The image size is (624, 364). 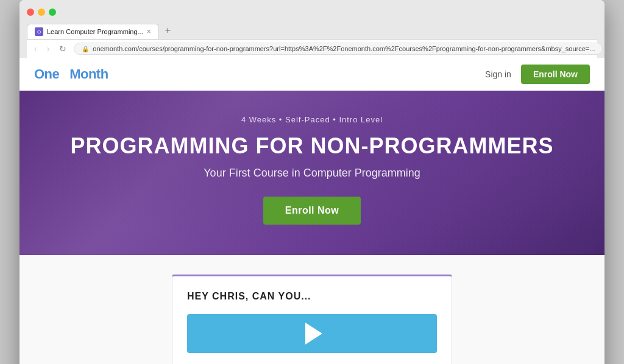 I want to click on close-traffic-light, so click(x=30, y=12).